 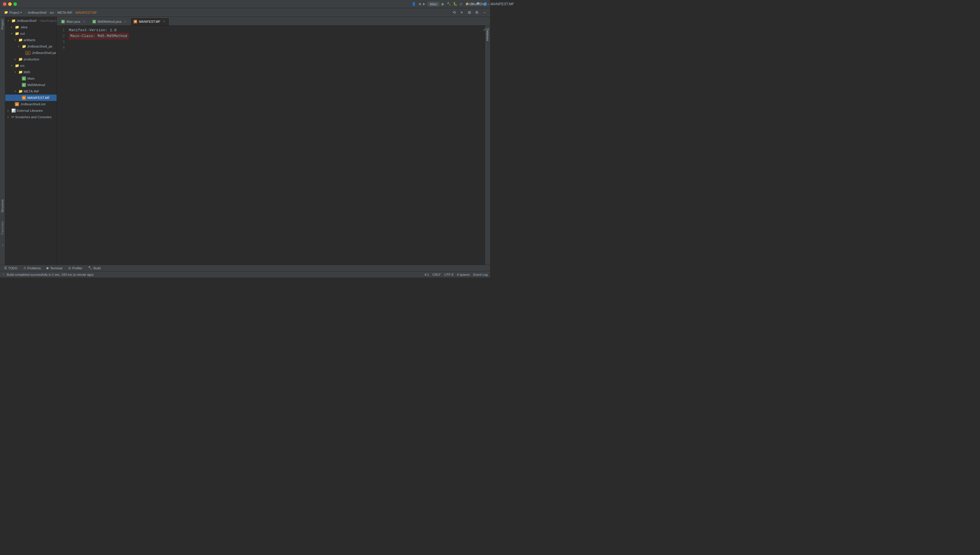 What do you see at coordinates (31, 72) in the screenshot?
I see `tree-item-md5: ▾ 📁 Md5` at bounding box center [31, 72].